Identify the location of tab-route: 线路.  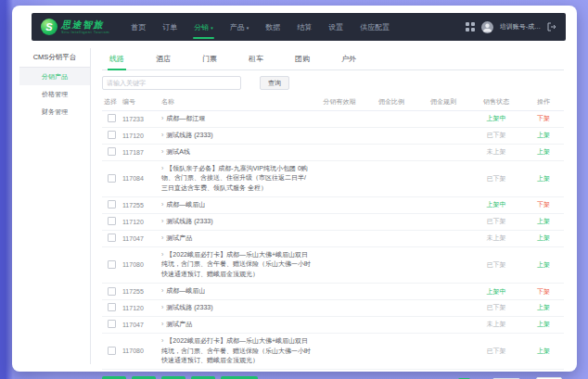
(117, 59).